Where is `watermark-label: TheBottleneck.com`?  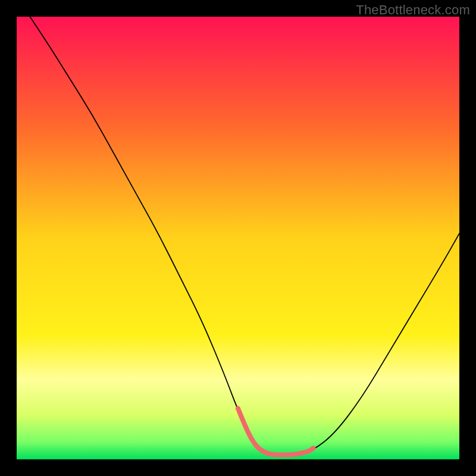
watermark-label: TheBottleneck.com is located at coordinates (413, 10).